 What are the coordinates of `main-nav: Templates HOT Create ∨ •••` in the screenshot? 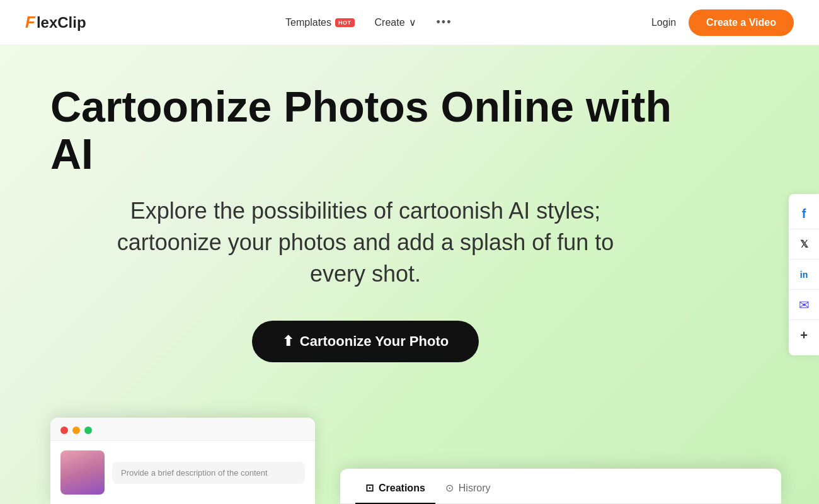 It's located at (369, 23).